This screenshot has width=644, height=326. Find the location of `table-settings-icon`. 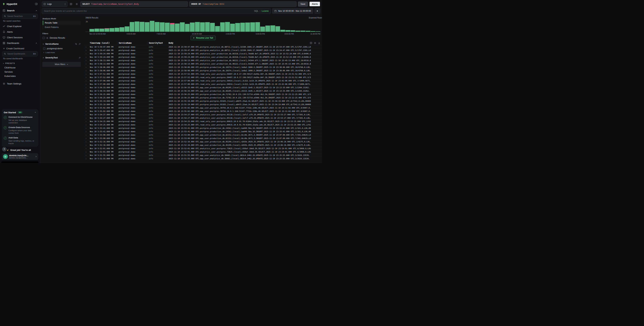

table-settings-icon is located at coordinates (311, 43).